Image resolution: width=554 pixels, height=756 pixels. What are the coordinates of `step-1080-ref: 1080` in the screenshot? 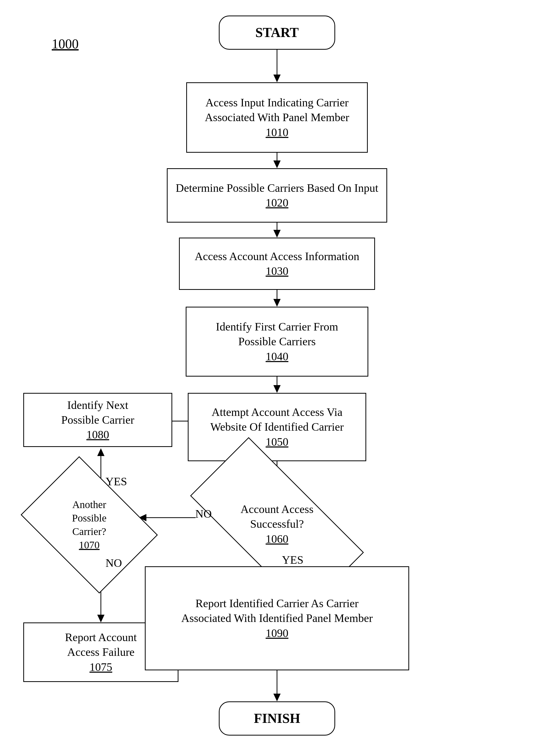 It's located at (98, 435).